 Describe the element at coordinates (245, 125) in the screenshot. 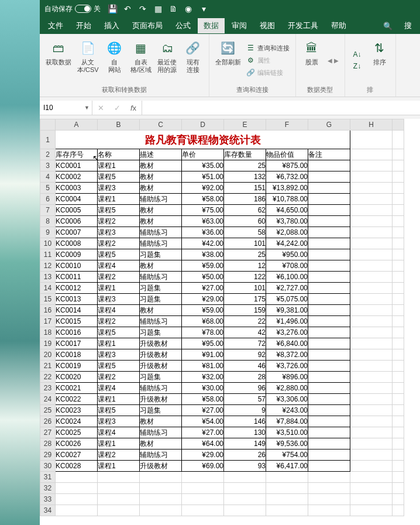

I see `col-header-E: E` at that location.